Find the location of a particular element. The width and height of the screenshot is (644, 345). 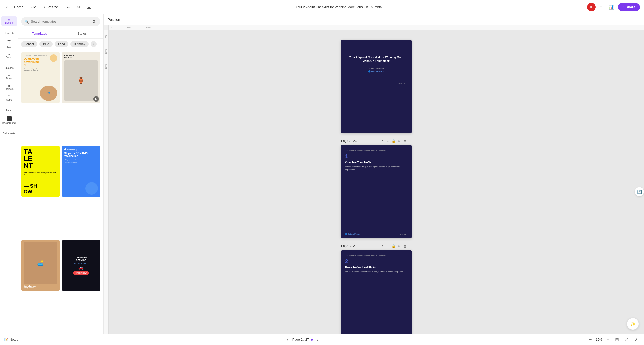

share-button: ↑ Share is located at coordinates (629, 7).